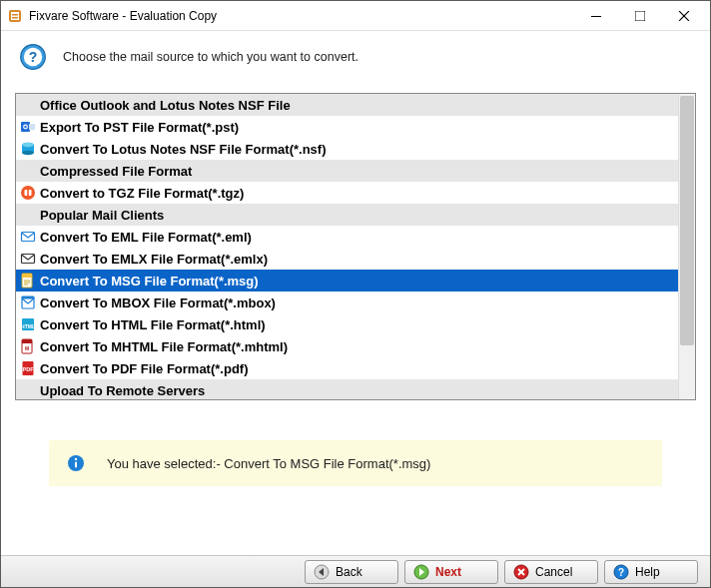 Image resolution: width=711 pixels, height=588 pixels. What do you see at coordinates (356, 571) in the screenshot?
I see `footer-bar: Back Next Cancel ? Help` at bounding box center [356, 571].